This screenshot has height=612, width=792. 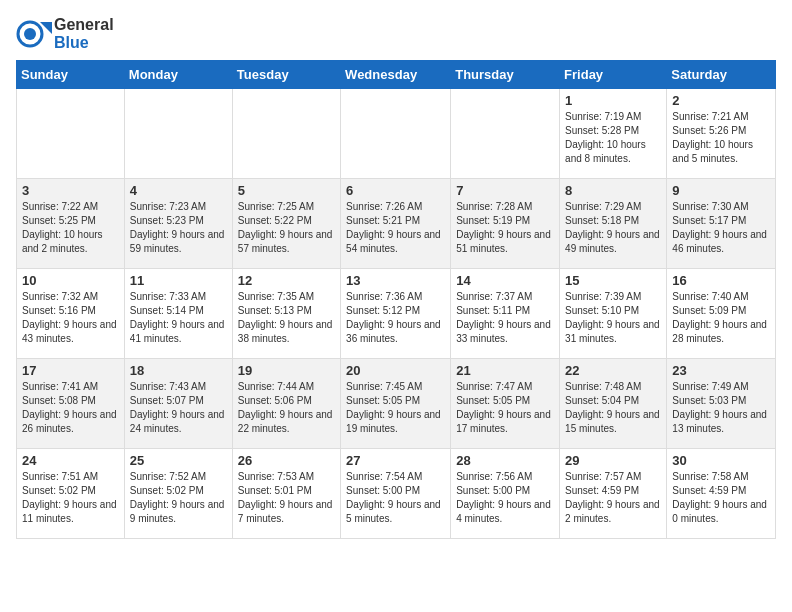 I want to click on day-info: Sunrise: 7:56 AM Sunset: 5:00 PM Dayligh…, so click(x=505, y=498).